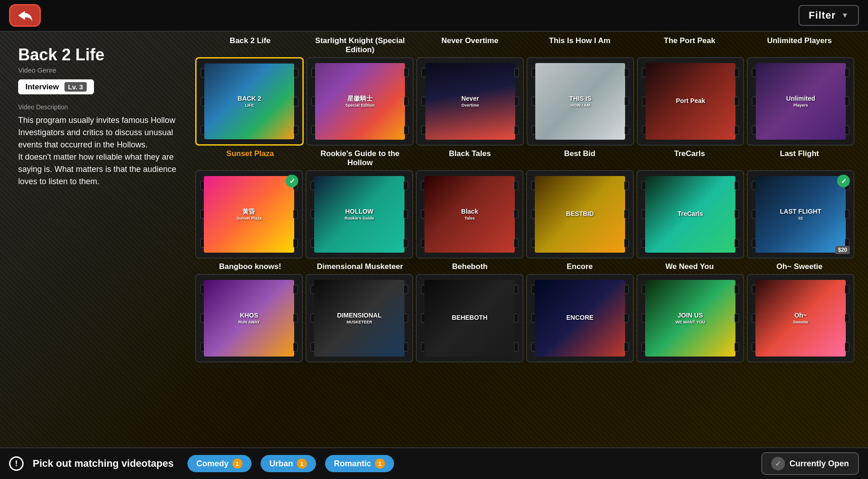 The image size is (868, 479). I want to click on back-button, so click(25, 15).